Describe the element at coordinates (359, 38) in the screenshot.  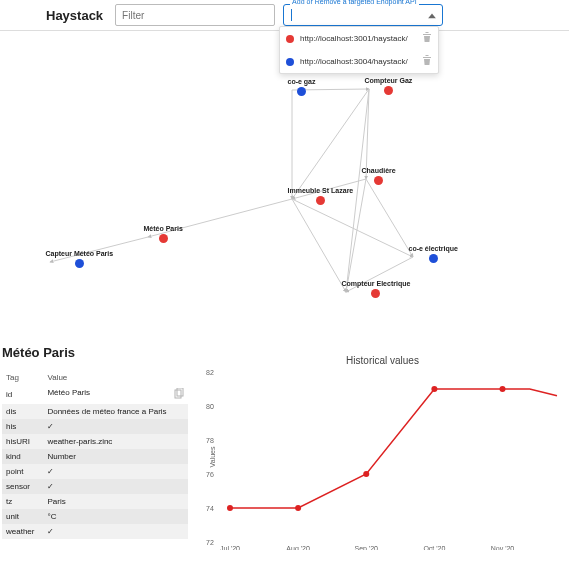
I see `endpoint-option: http://localhost:3001/haystack/` at that location.